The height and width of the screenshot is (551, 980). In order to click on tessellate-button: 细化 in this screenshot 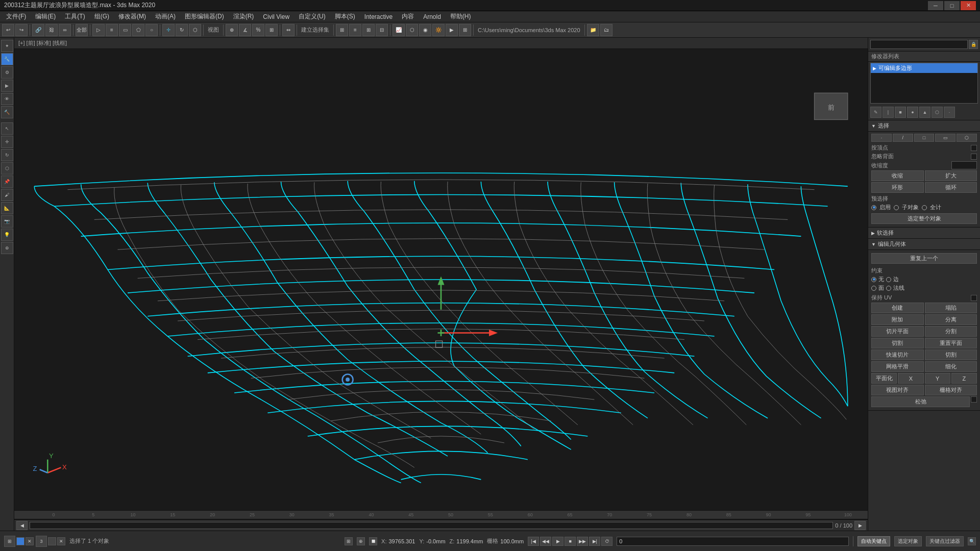, I will do `click(951, 366)`.